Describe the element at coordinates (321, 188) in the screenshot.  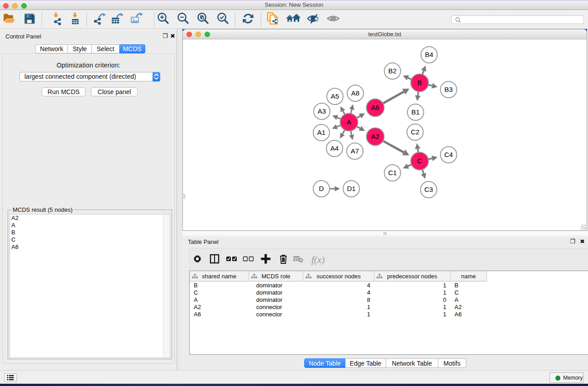
I see `svg-text: D` at that location.